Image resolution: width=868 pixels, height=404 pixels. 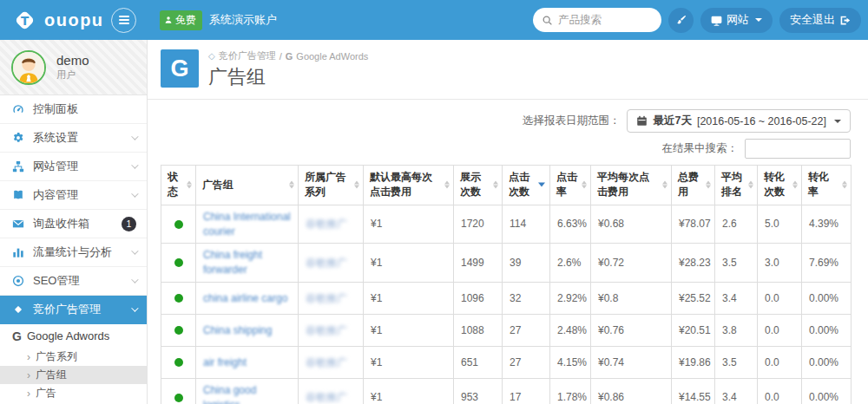 I want to click on sidebar-subitem-label: 广告, so click(x=46, y=394).